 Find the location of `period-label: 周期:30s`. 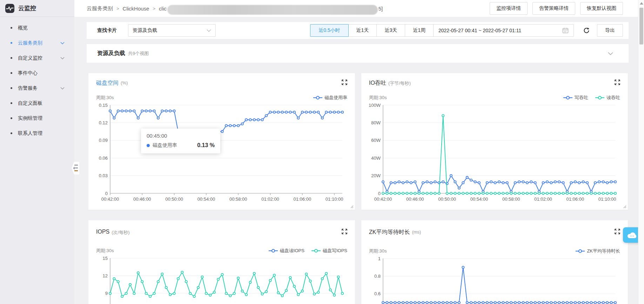

period-label: 周期:30s is located at coordinates (105, 98).